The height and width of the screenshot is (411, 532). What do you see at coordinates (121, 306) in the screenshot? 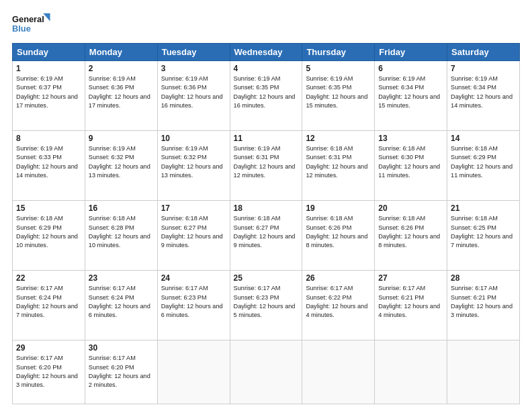
I see `calendar-cell: 23Sunrise: 6:17 AM Sunset: 6:24 PM Dayli…` at bounding box center [121, 306].